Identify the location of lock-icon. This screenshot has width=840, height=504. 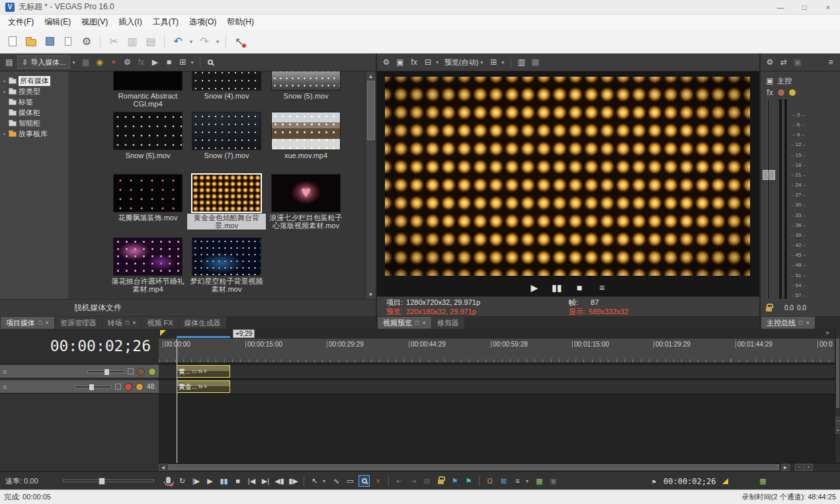
(769, 310).